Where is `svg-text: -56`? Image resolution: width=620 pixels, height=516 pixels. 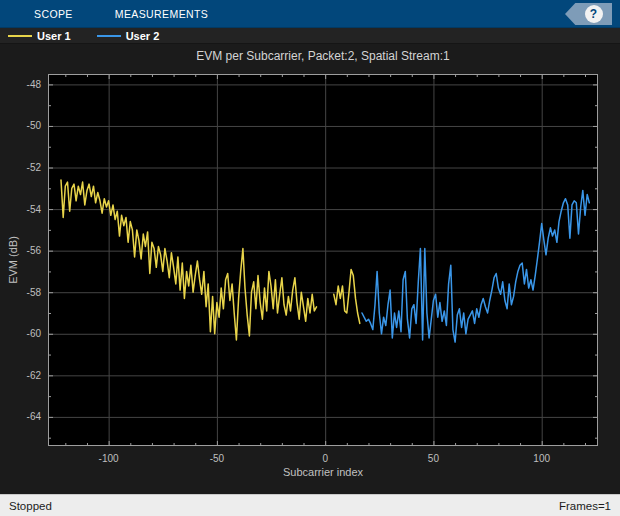
svg-text: -56 is located at coordinates (34, 250).